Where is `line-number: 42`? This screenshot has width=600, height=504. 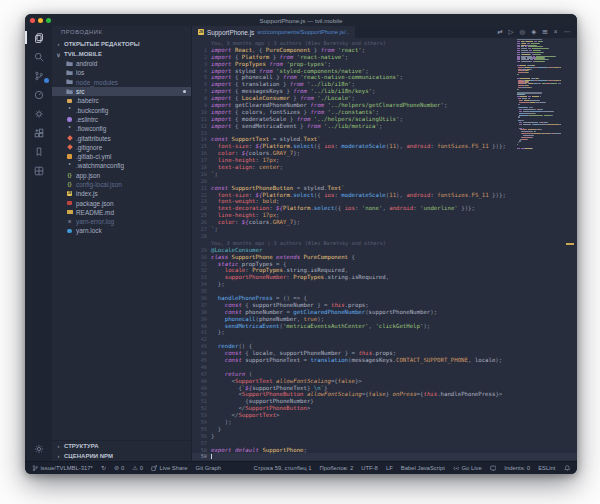
line-number: 42 is located at coordinates (202, 340).